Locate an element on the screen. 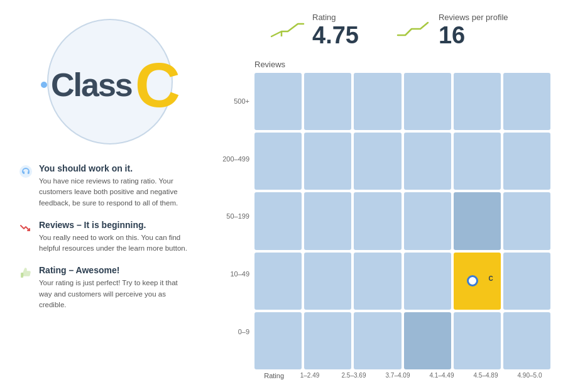 The image size is (563, 392). grid-cell-3-4: C is located at coordinates (478, 281).